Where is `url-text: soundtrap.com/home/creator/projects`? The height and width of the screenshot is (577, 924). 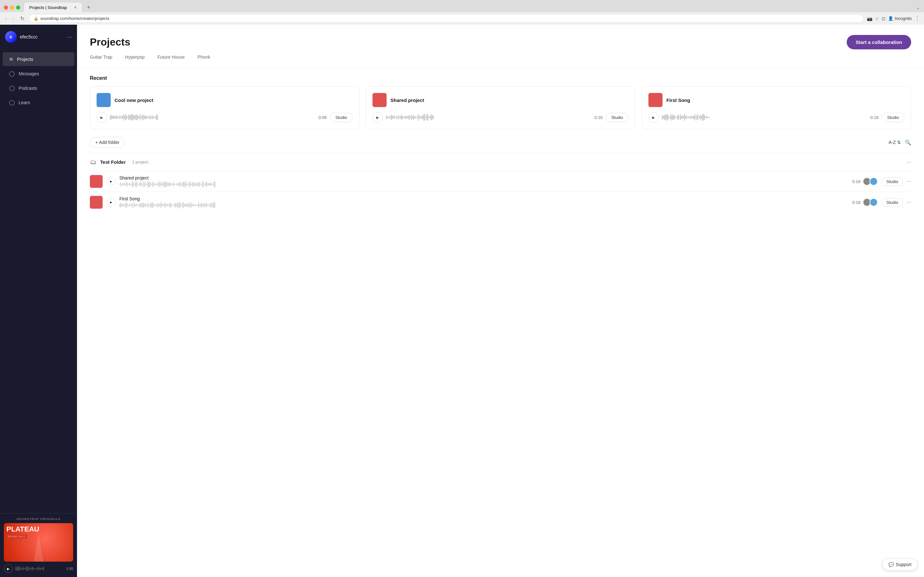 url-text: soundtrap.com/home/creator/projects is located at coordinates (75, 18).